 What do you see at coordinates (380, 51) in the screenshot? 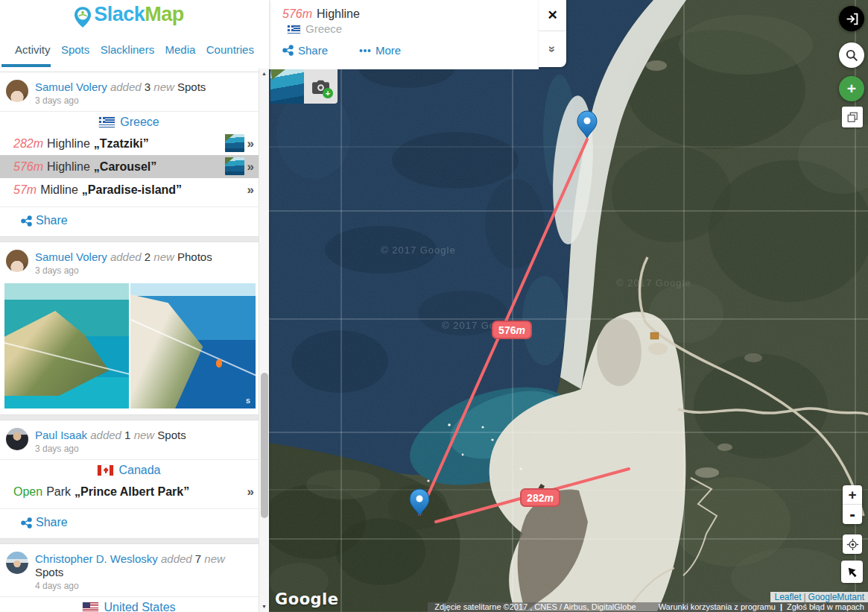
I see `more-button: More` at bounding box center [380, 51].